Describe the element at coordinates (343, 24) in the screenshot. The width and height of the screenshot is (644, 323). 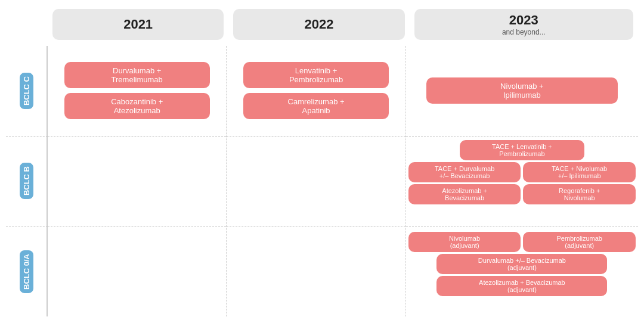
I see `header-row: 2021 2022 2023 and beyond...` at that location.